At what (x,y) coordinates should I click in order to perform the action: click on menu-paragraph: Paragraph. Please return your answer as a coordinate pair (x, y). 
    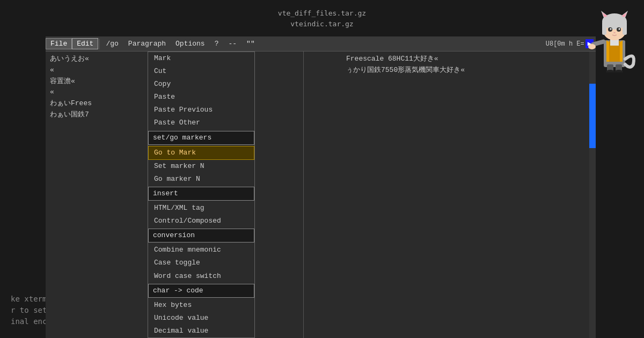
    Looking at the image, I should click on (147, 44).